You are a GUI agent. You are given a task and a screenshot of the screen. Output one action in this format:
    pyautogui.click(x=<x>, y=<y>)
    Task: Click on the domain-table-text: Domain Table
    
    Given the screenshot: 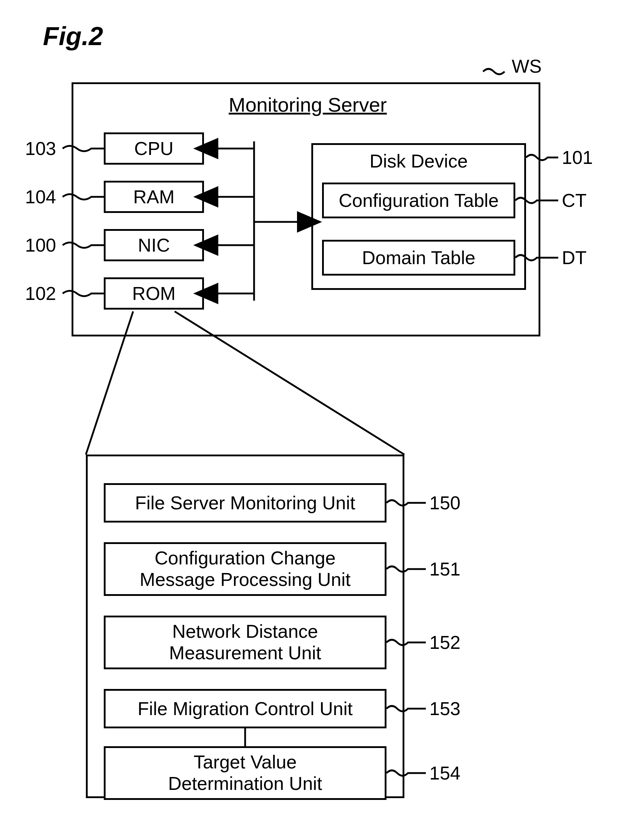 What is the action you would take?
    pyautogui.click(x=419, y=257)
    